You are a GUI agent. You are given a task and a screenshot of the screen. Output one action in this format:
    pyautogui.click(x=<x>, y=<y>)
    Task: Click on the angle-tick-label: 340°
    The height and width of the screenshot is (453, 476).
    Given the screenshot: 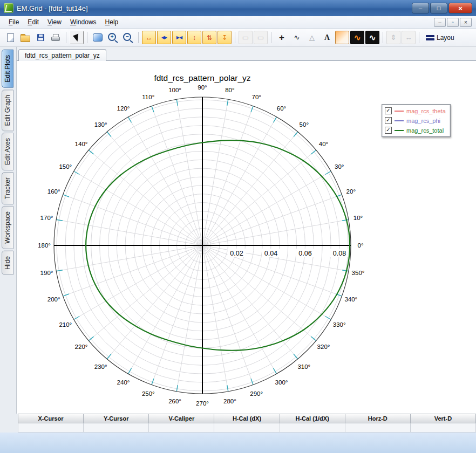 What is the action you would take?
    pyautogui.click(x=351, y=299)
    